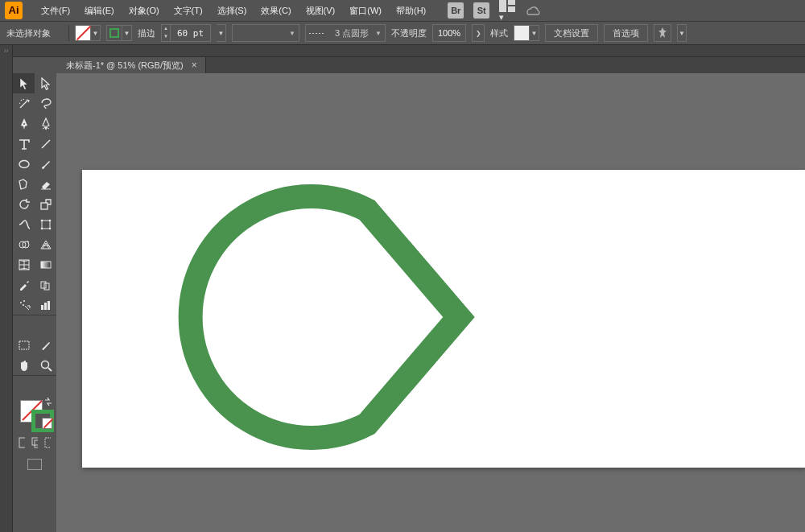 The height and width of the screenshot is (532, 805). Describe the element at coordinates (35, 465) in the screenshot. I see `screen-mode-row` at that location.